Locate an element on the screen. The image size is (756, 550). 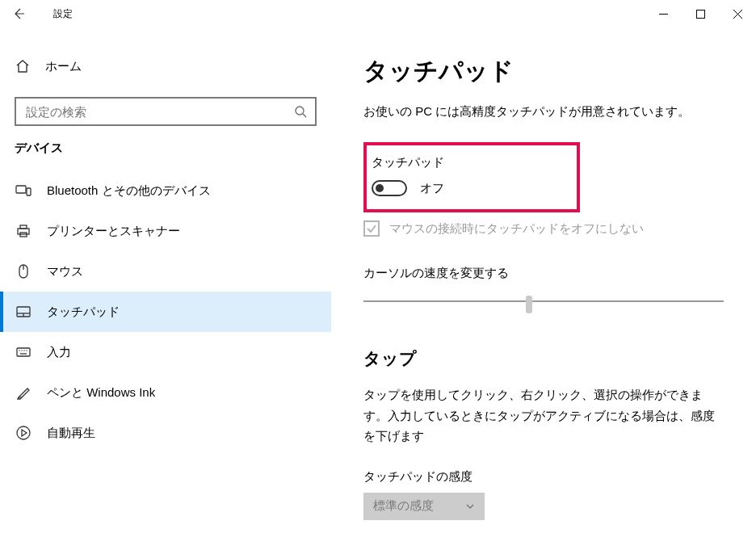
leave-on-checkbox-row: マウスの接続時にタッチパッドをオフにしない is located at coordinates (544, 229).